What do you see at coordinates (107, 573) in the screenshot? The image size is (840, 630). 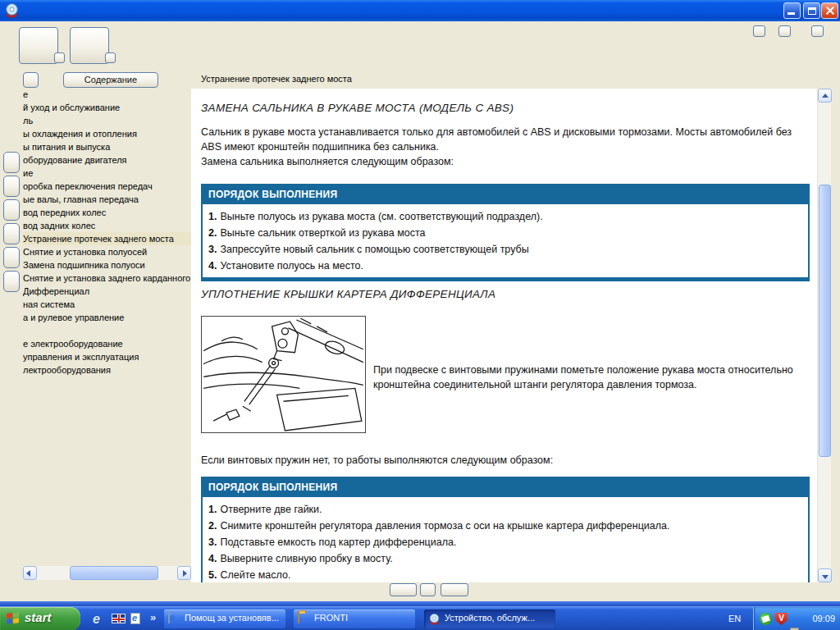 I see `toc-horizontal-scrollbar` at bounding box center [107, 573].